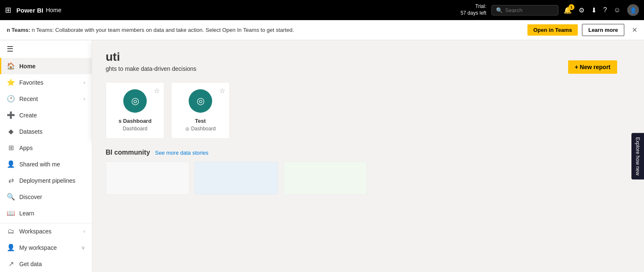  Describe the element at coordinates (11, 247) in the screenshot. I see `my-workspace-icon: 👤` at that location.